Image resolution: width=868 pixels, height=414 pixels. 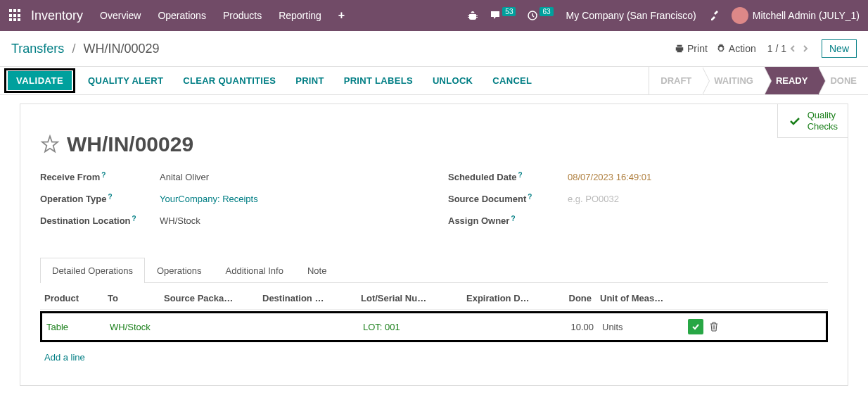 I want to click on pager: 1 / 1, so click(x=789, y=49).